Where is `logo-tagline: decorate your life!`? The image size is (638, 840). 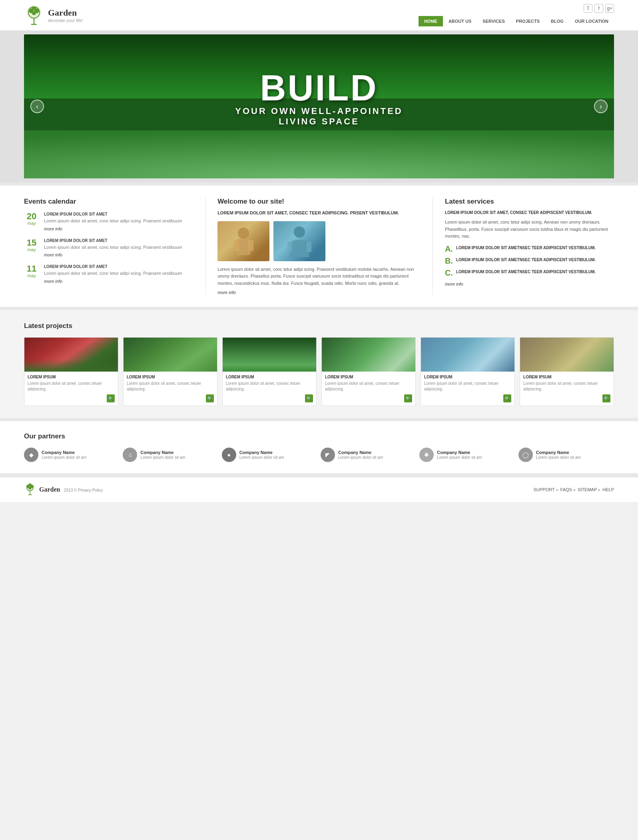
logo-tagline: decorate your life! is located at coordinates (66, 20).